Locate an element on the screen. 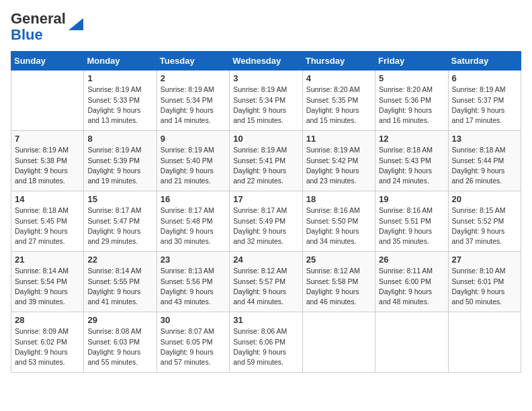 The image size is (532, 411). day-number: 13 is located at coordinates (485, 138).